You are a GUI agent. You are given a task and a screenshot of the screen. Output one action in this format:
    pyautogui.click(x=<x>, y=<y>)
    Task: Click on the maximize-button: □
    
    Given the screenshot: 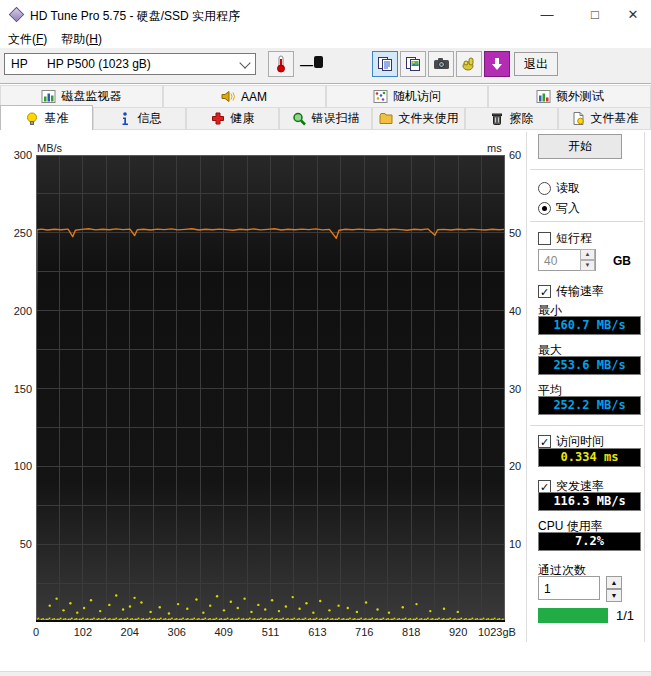 What is the action you would take?
    pyautogui.click(x=595, y=15)
    